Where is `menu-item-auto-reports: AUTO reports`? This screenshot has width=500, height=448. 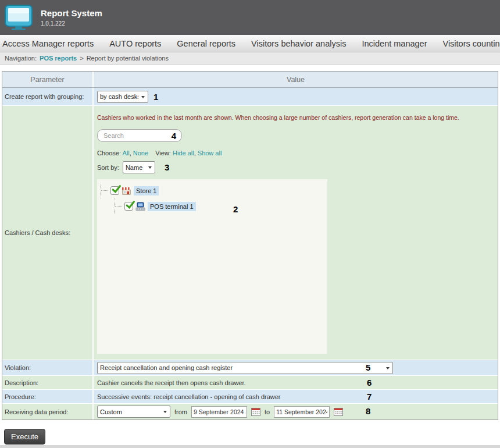
menu-item-auto-reports: AUTO reports is located at coordinates (135, 44).